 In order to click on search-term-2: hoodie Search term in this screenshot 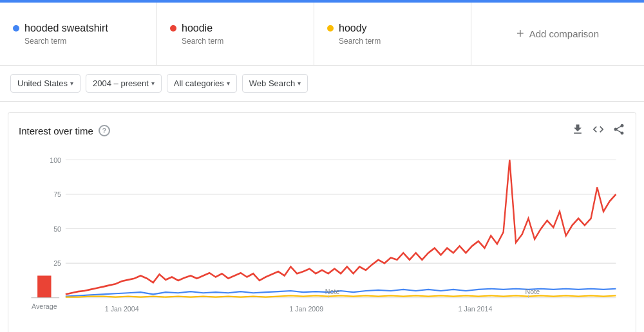, I will do `click(236, 33)`.